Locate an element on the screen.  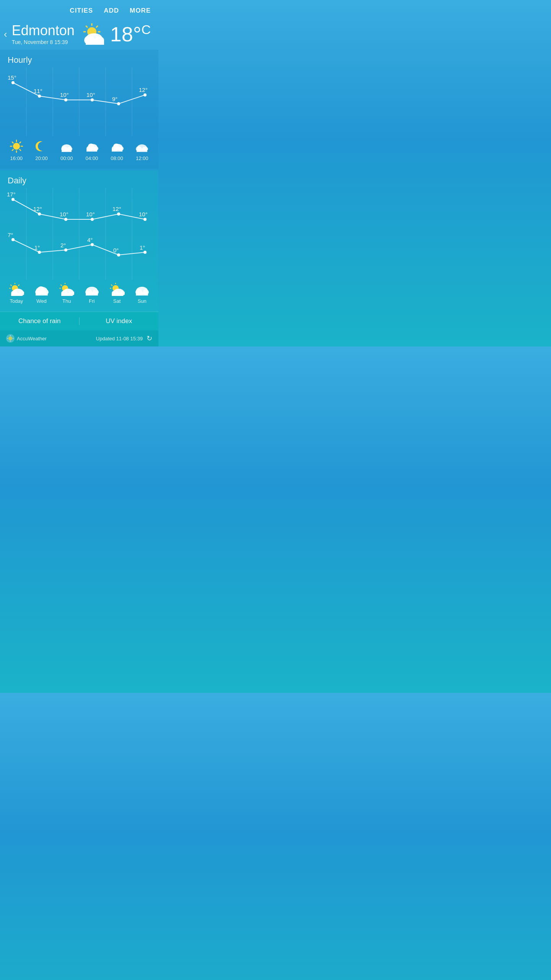
accuweather-logo: AccuWeather is located at coordinates (26, 338).